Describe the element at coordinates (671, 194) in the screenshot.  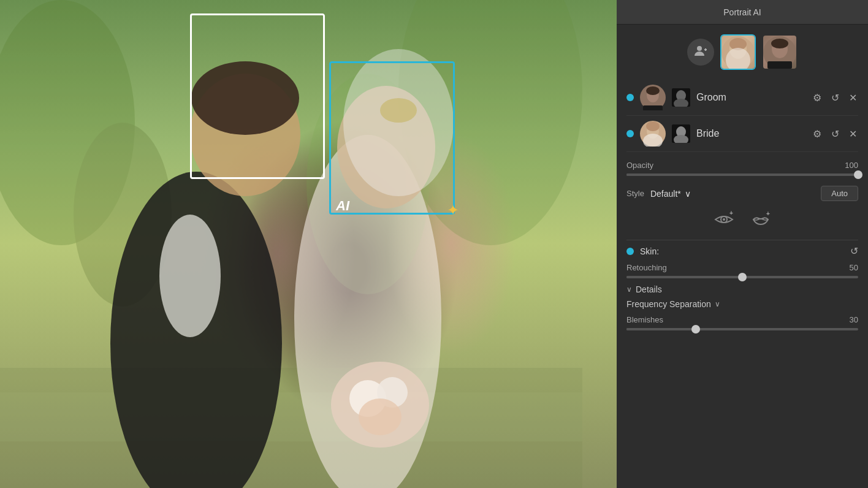
I see `style-dropdown: Default* ∨` at that location.